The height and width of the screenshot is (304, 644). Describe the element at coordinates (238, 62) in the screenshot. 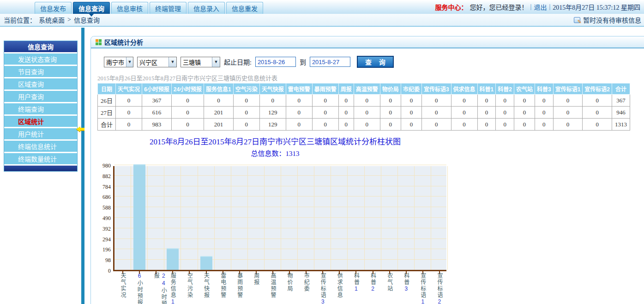

I see `date-range-label: 起止日期:` at that location.